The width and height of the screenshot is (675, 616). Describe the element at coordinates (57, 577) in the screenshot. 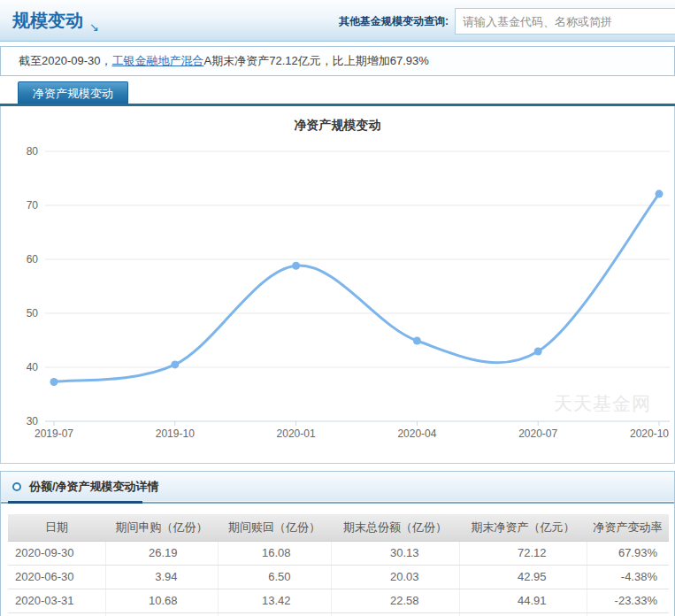

I see `table-cell: 2020-06-30` at that location.